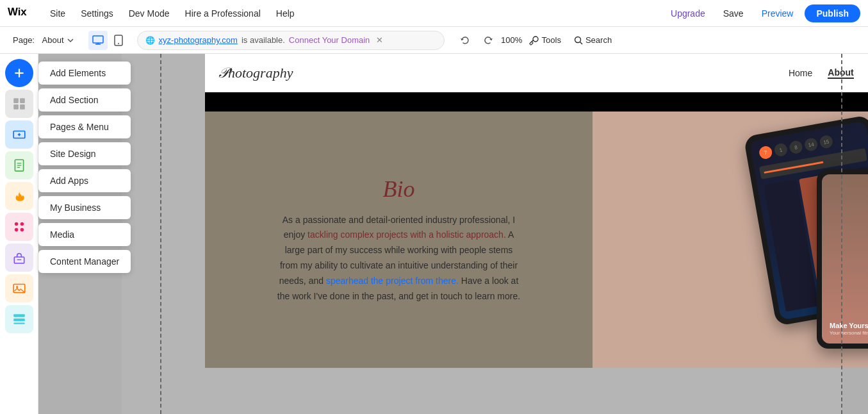  Describe the element at coordinates (44, 40) in the screenshot. I see `page-selector: Page: About` at that location.